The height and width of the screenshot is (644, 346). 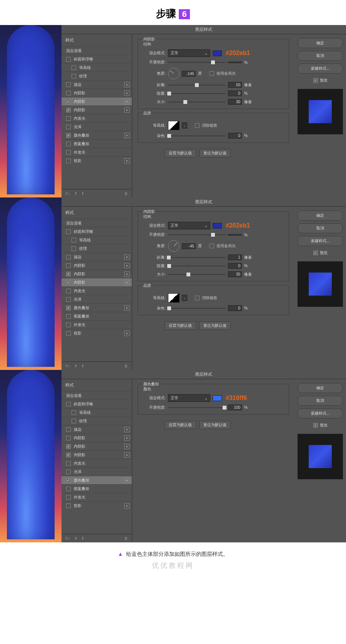 What do you see at coordinates (97, 472) in the screenshot?
I see `style-row: 光泽` at bounding box center [97, 472].